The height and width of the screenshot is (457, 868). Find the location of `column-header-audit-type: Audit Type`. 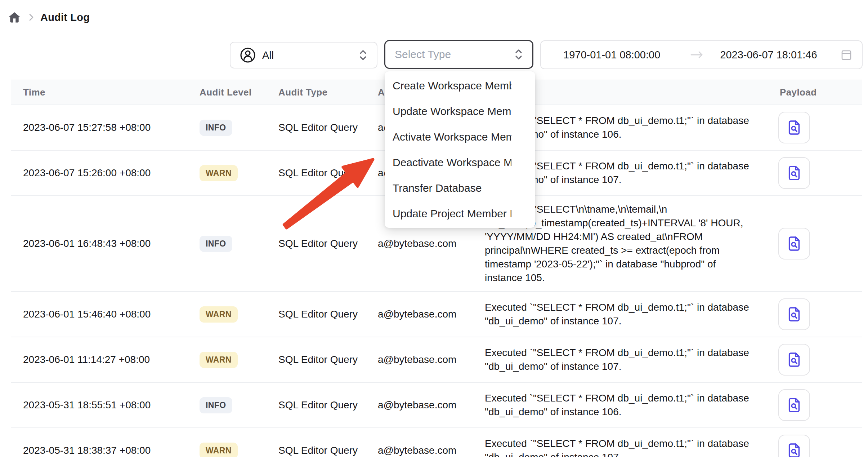

column-header-audit-type: Audit Type is located at coordinates (328, 92).